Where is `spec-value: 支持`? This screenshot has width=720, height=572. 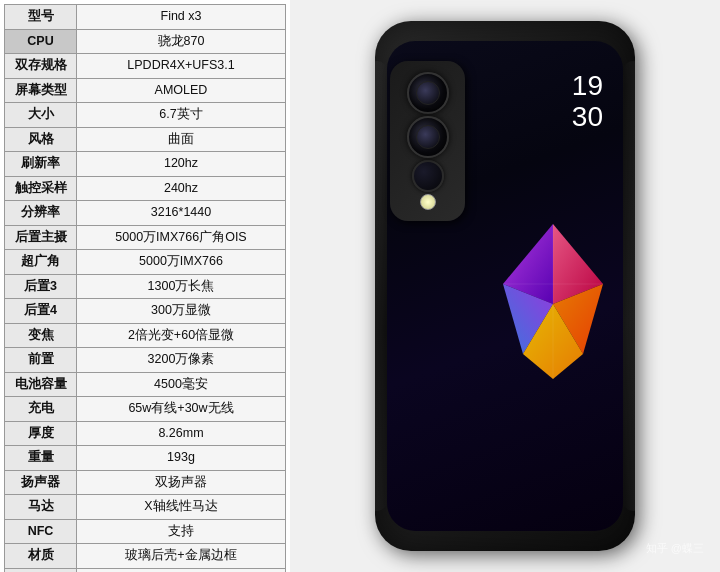 spec-value: 支持 is located at coordinates (182, 532).